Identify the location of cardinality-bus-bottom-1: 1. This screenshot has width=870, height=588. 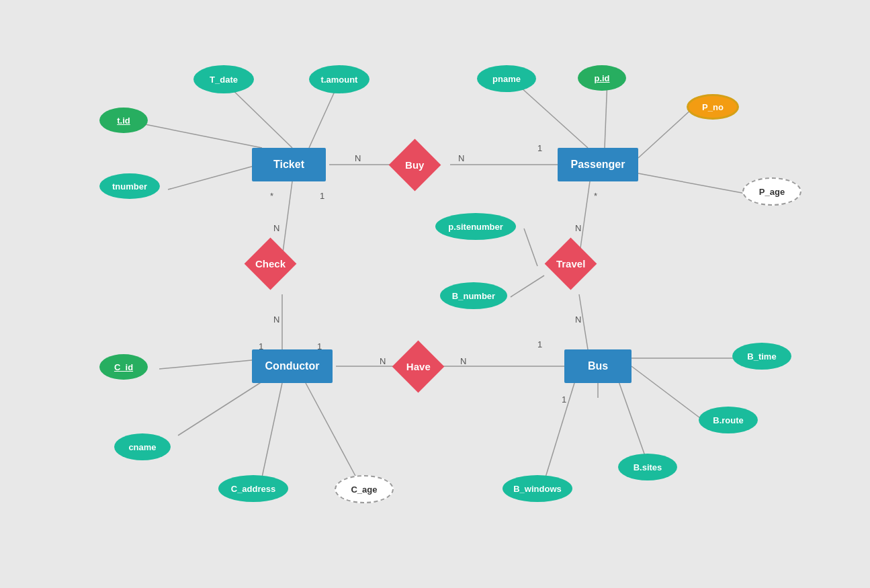
(564, 399).